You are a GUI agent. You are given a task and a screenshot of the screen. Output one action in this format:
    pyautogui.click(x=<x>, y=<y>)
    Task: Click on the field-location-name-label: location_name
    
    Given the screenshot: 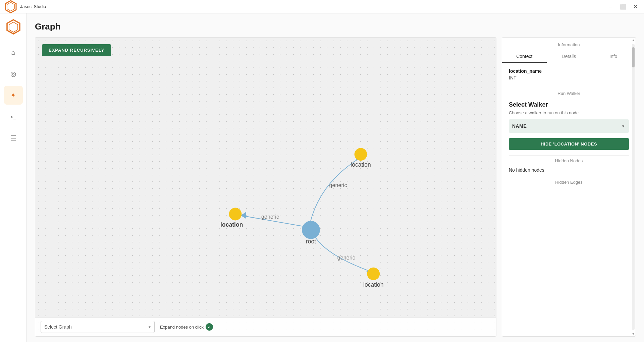 What is the action you would take?
    pyautogui.click(x=569, y=71)
    